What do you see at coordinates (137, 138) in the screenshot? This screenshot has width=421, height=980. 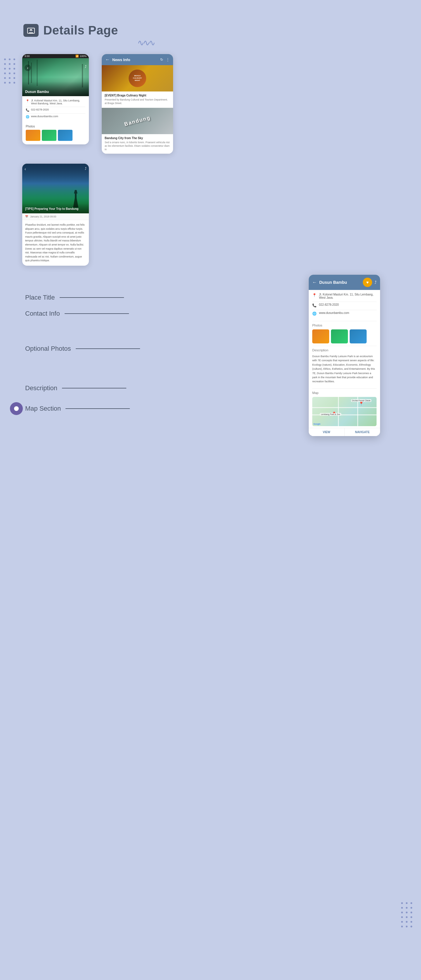 I see `news-article-title: Bandung City from The Sky` at bounding box center [137, 138].